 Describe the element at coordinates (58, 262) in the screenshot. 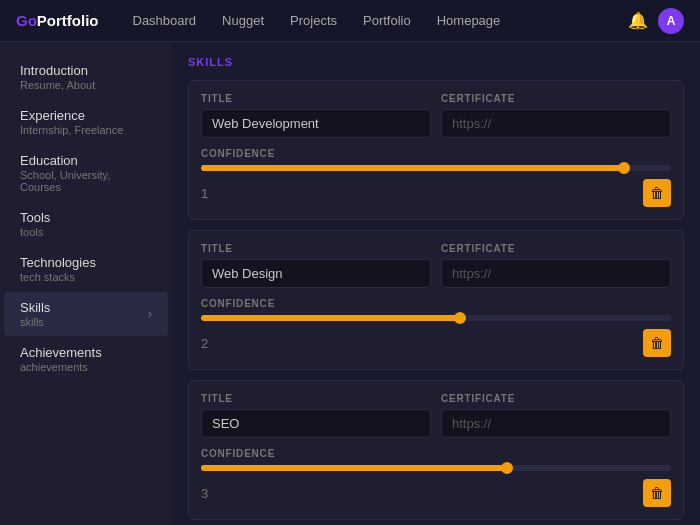

I see `sidebar-title-technologies: Technologies` at that location.